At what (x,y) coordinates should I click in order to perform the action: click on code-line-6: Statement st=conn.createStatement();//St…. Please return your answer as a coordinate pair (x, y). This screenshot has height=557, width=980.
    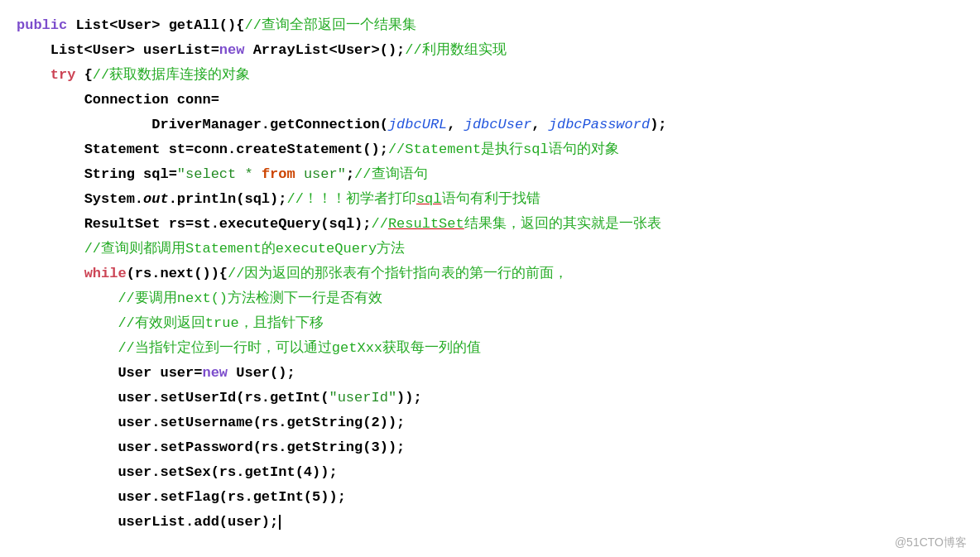
    Looking at the image, I should click on (490, 150).